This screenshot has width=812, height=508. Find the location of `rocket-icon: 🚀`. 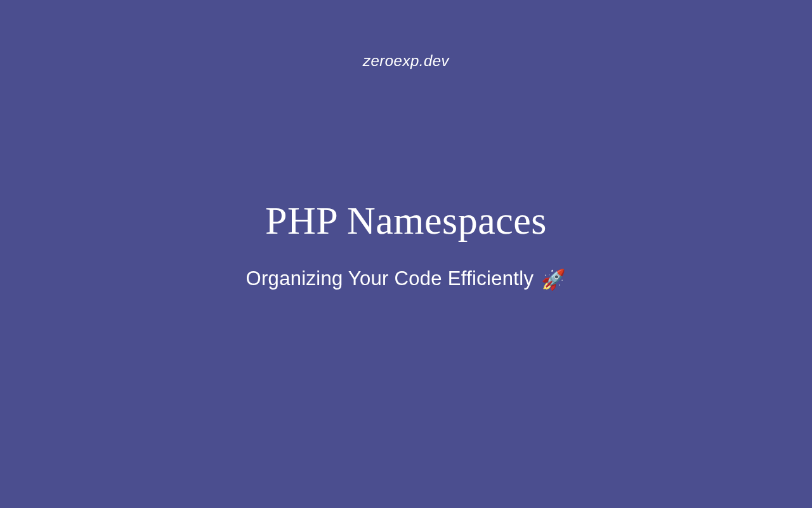

rocket-icon: 🚀 is located at coordinates (553, 279).